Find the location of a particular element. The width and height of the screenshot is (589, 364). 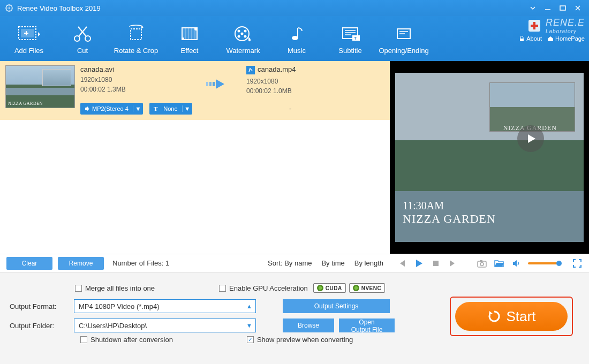

chevron-up-icon: ▲ is located at coordinates (250, 306).